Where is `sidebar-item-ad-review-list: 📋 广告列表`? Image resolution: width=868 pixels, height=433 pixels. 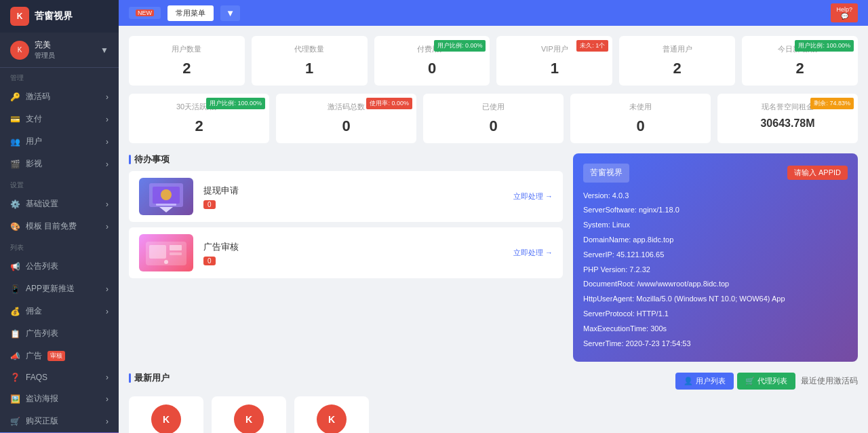 sidebar-item-ad-review-list: 📋 广告列表 is located at coordinates (60, 334).